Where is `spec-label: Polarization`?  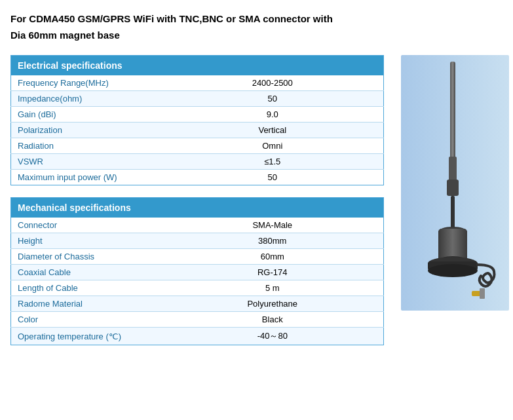 spec-label: Polarization is located at coordinates (86, 130).